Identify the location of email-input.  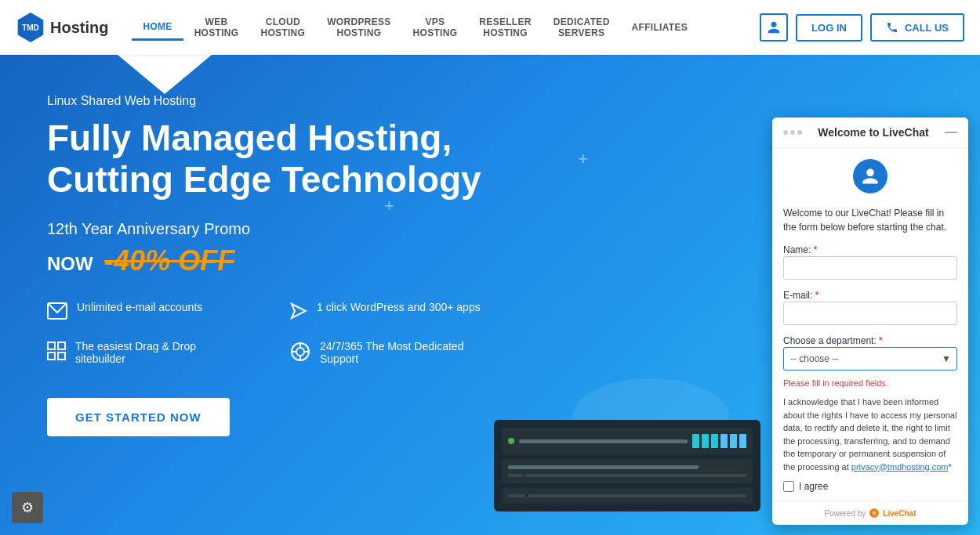
(870, 313).